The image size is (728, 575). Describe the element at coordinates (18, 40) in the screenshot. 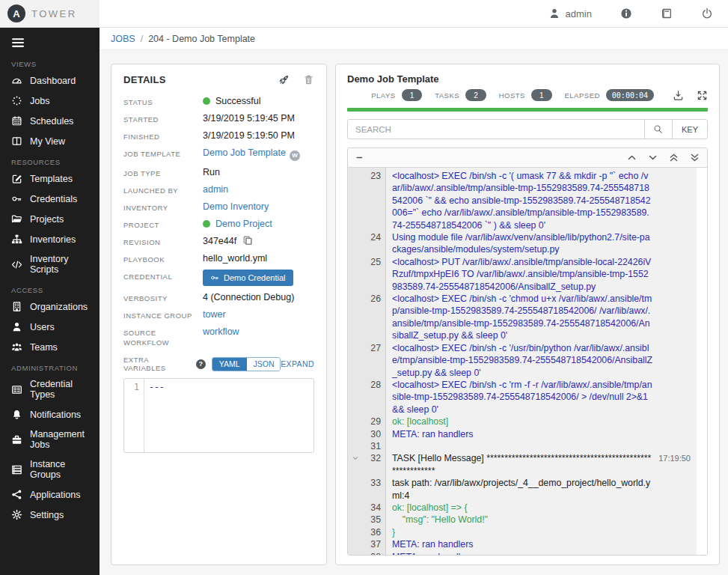

I see `menu-toggle-button` at that location.